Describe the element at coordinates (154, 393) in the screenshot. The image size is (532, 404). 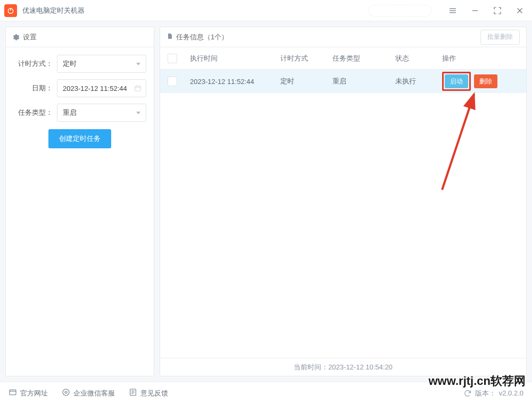
I see `feedback-label: 意见反馈` at that location.